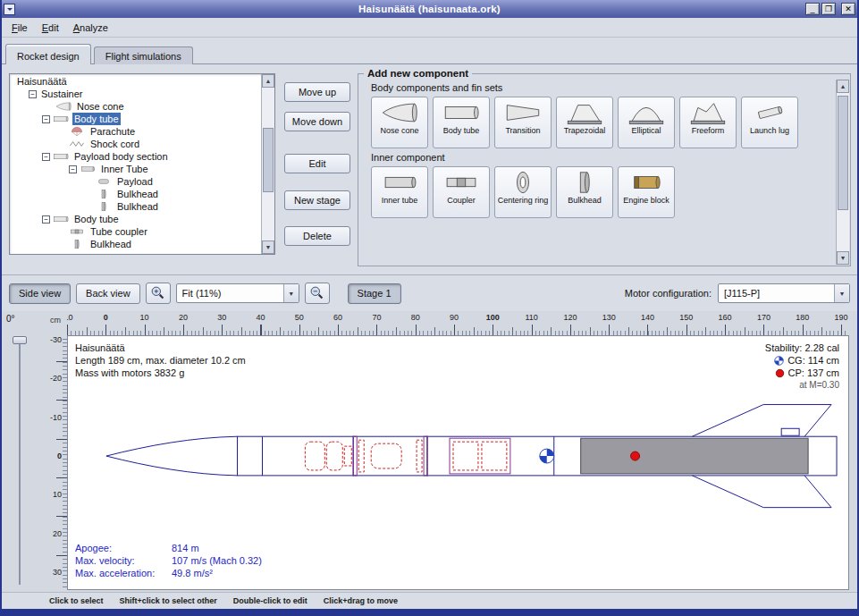  What do you see at coordinates (55, 378) in the screenshot?
I see `v-ruler-number: -20` at bounding box center [55, 378].